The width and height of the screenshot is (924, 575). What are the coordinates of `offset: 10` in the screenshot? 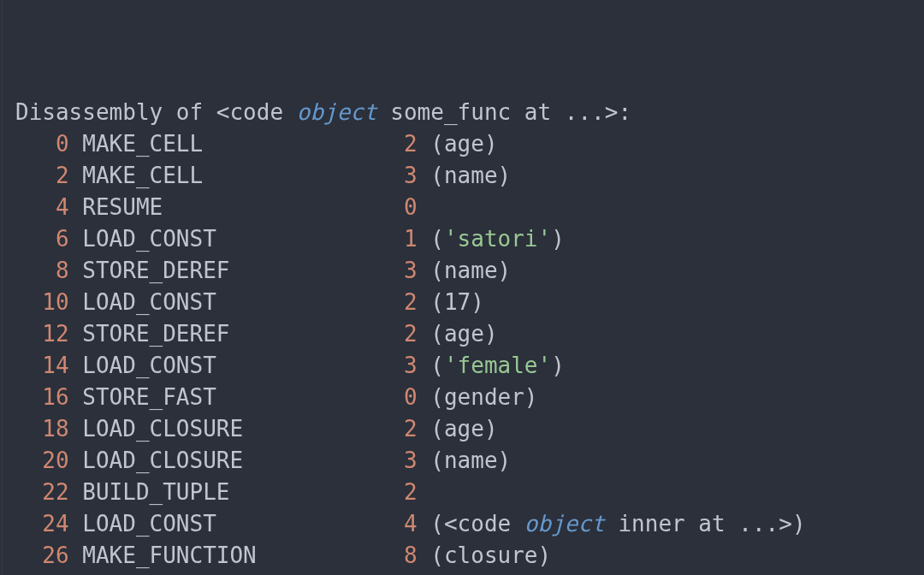 It's located at (55, 302).